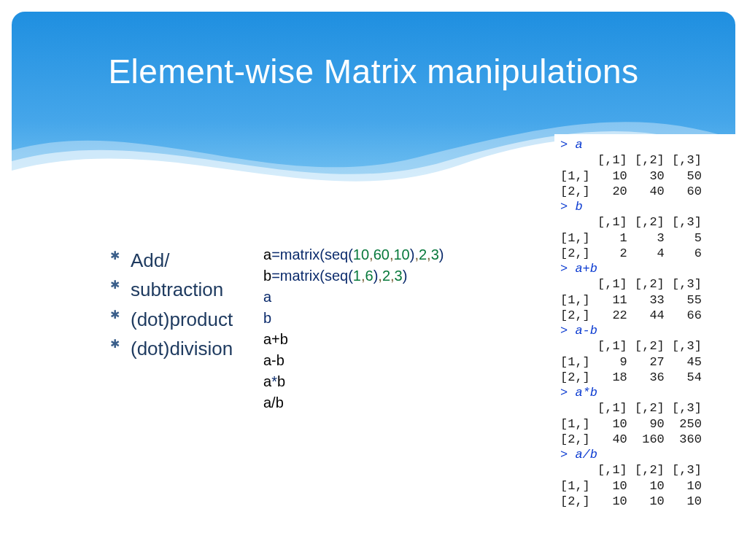 The image size is (747, 560). What do you see at coordinates (645, 238) in the screenshot?
I see `console-row: [1,] 1 3 5` at bounding box center [645, 238].